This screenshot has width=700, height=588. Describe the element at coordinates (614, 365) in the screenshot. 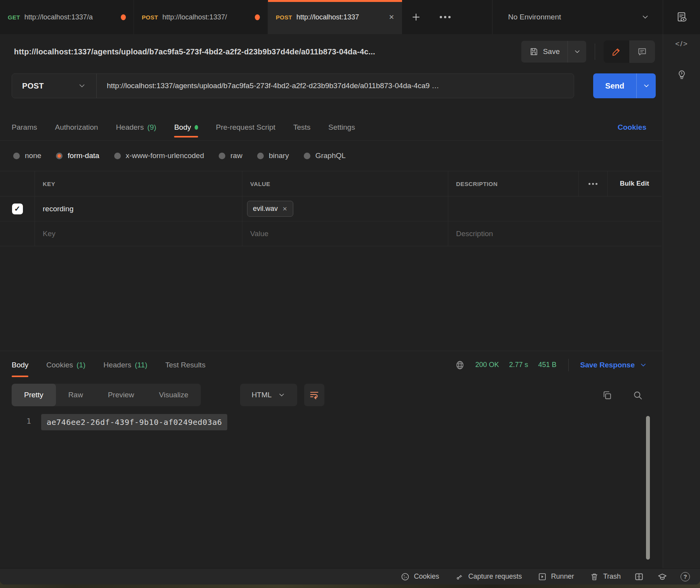

I see `save-response-button: Save Response` at that location.